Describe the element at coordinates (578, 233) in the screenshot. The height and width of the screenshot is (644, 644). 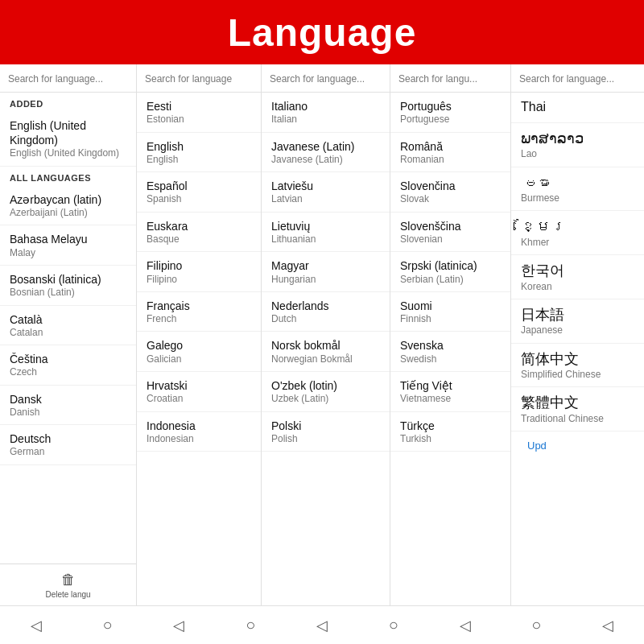
I see `lang-item: ខ្មែរ Khmer` at that location.